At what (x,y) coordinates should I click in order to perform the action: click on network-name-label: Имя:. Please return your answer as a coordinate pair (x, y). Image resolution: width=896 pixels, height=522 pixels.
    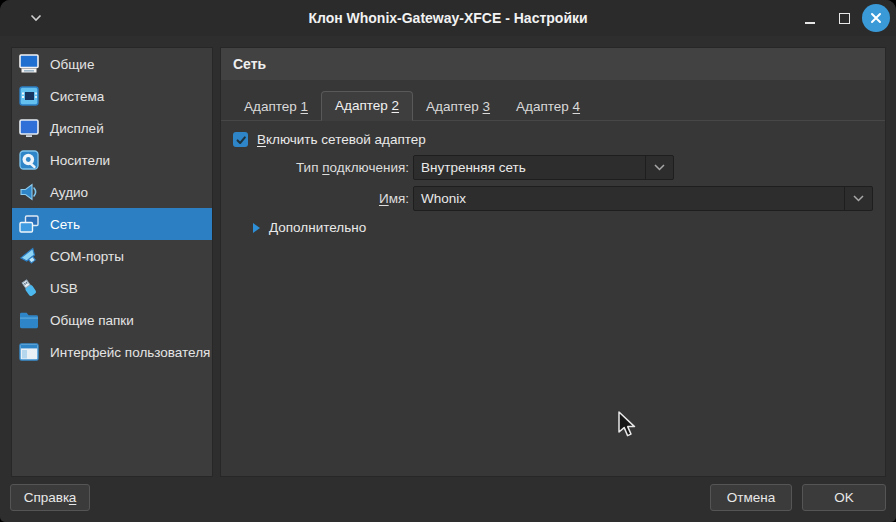
    Looking at the image, I should click on (315, 198).